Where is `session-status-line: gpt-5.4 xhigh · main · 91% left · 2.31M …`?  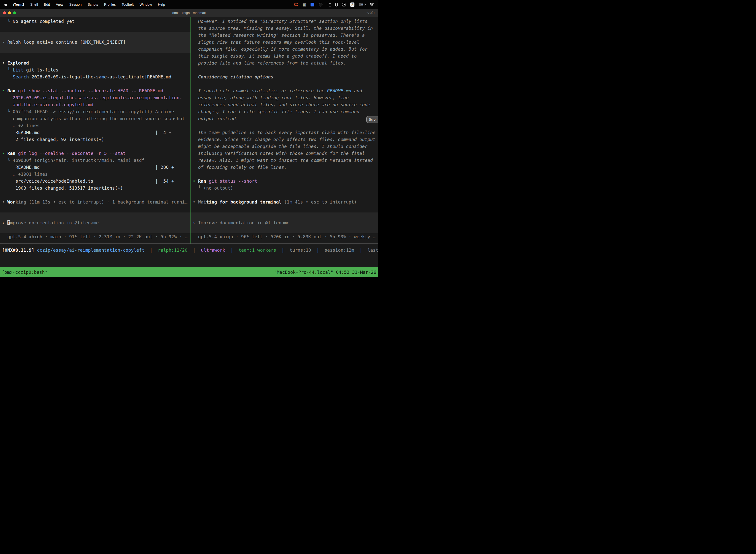
session-status-line: gpt-5.4 xhigh · main · 91% left · 2.31M … is located at coordinates (96, 237).